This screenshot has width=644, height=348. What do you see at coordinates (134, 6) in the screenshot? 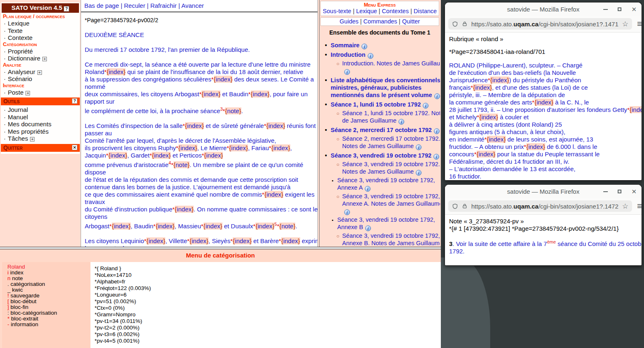
I see `nav-link-reculer: Reculer` at bounding box center [134, 6].